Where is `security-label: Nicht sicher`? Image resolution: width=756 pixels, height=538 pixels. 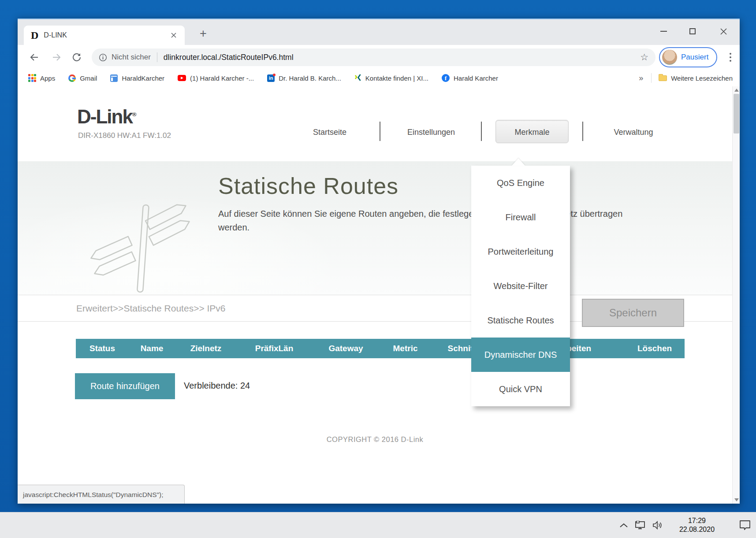 security-label: Nicht sicher is located at coordinates (131, 57).